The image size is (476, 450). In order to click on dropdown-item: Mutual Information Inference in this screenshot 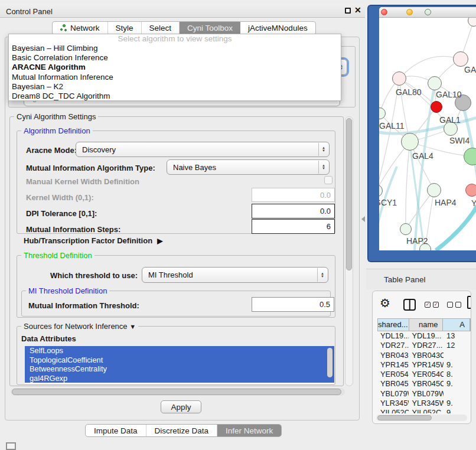, I will do `click(175, 77)`.